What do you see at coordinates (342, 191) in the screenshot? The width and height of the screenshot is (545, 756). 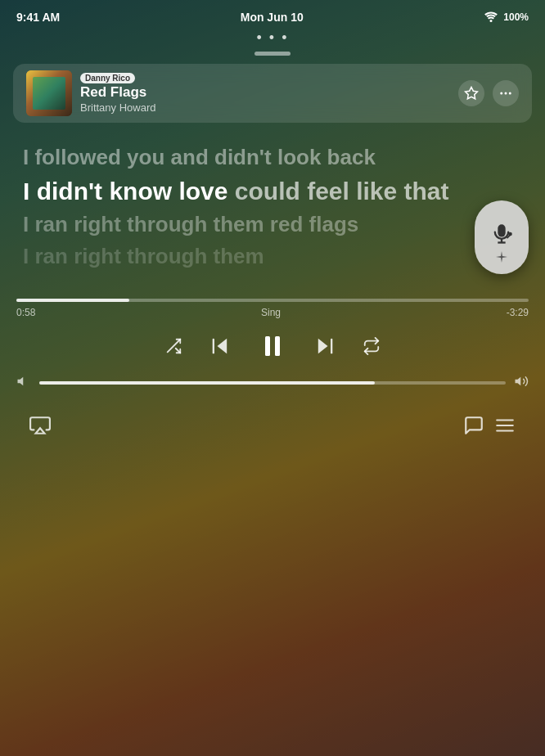 I see `lyric-unhighlight: could feel like that` at bounding box center [342, 191].